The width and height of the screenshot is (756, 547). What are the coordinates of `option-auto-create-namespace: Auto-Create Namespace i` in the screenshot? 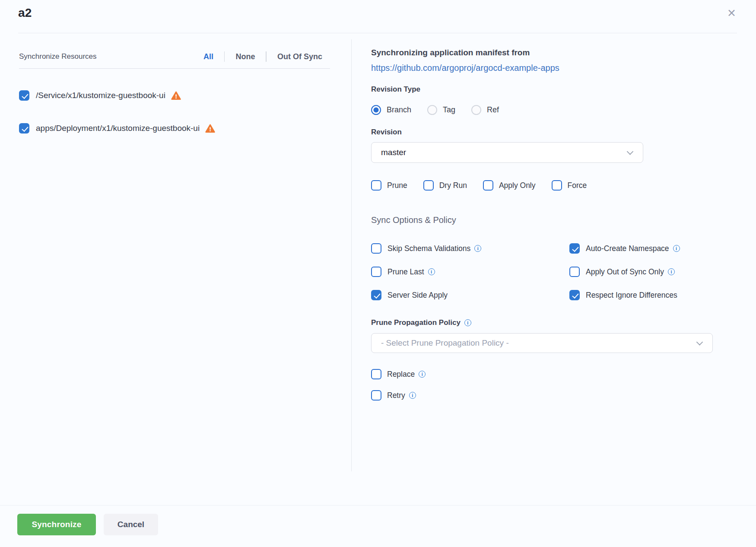 It's located at (642, 248).